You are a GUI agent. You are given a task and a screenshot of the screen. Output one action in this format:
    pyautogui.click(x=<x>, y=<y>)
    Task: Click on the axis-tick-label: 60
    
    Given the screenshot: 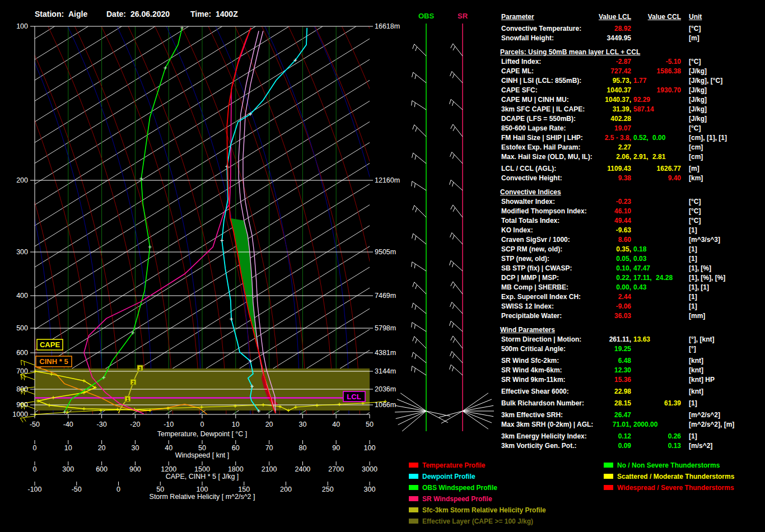 What is the action you would take?
    pyautogui.click(x=236, y=448)
    